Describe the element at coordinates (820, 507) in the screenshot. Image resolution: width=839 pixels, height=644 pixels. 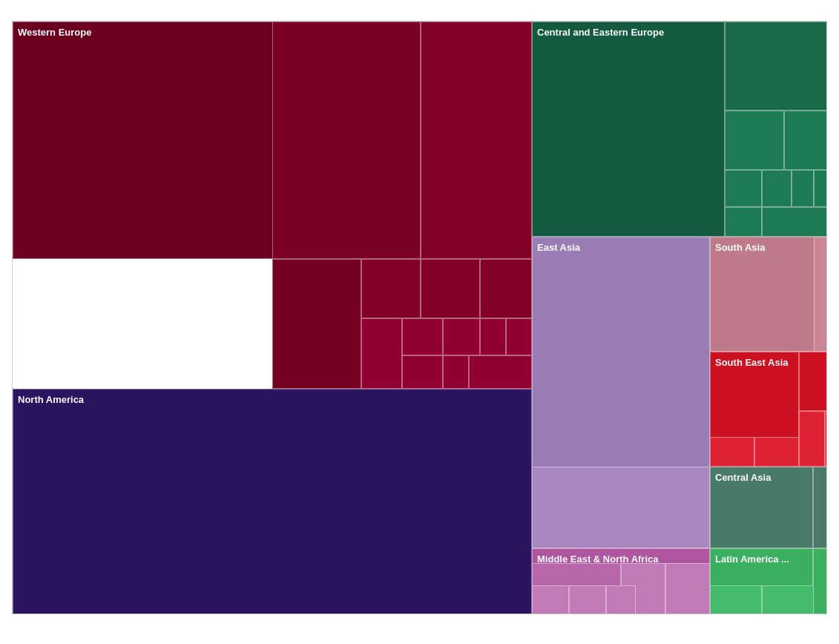
I see `treemap-cell-ca-sub` at that location.